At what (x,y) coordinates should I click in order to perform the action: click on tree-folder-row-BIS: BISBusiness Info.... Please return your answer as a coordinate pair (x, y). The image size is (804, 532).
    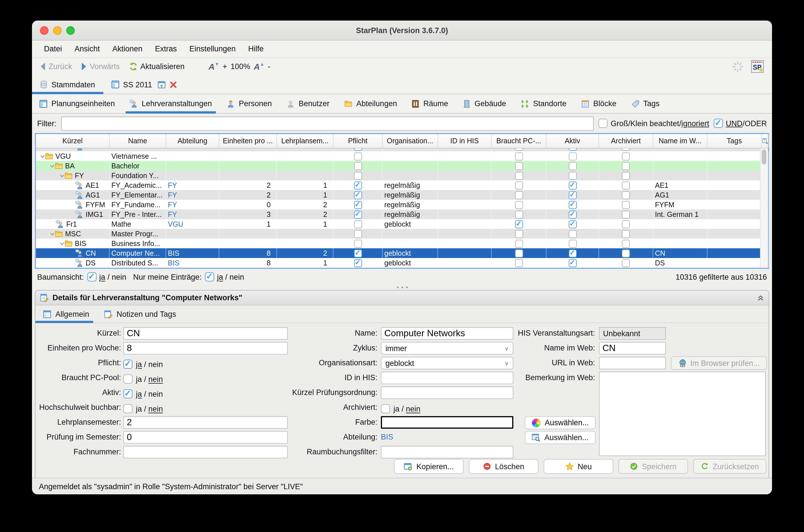
    Looking at the image, I should click on (402, 244).